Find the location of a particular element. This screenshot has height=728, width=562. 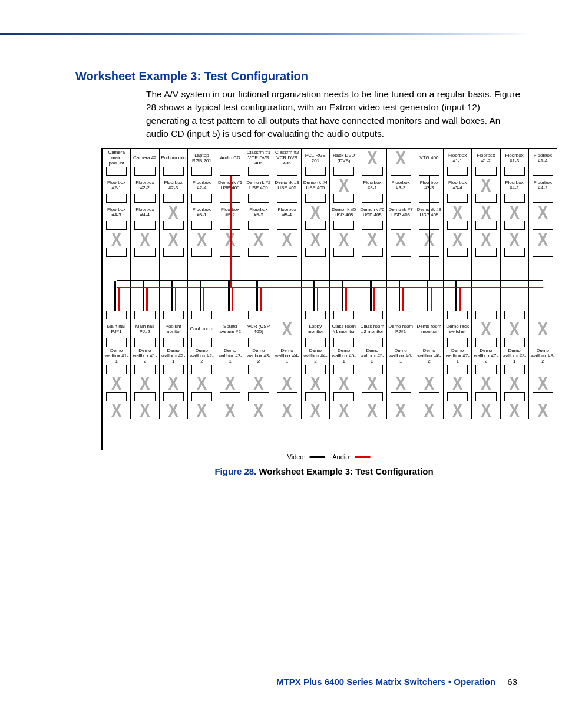

intro-paragraph: The A/V system in our fictional organiza… is located at coordinates (333, 114).